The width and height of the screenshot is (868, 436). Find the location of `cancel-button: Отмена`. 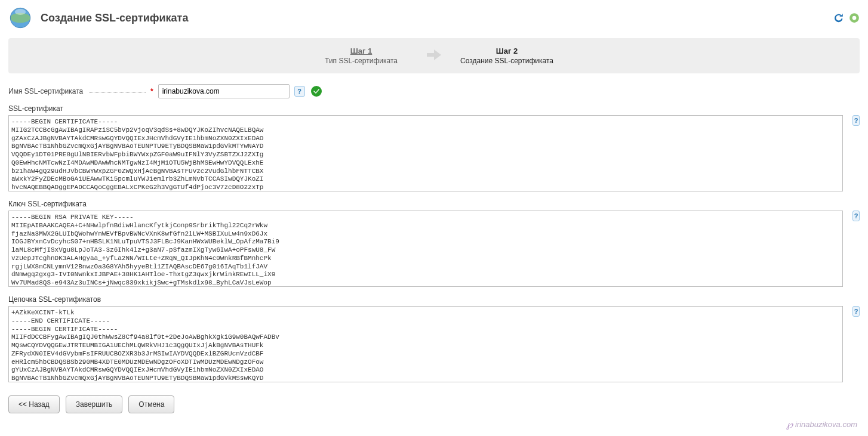

cancel-button: Отмена is located at coordinates (152, 404).